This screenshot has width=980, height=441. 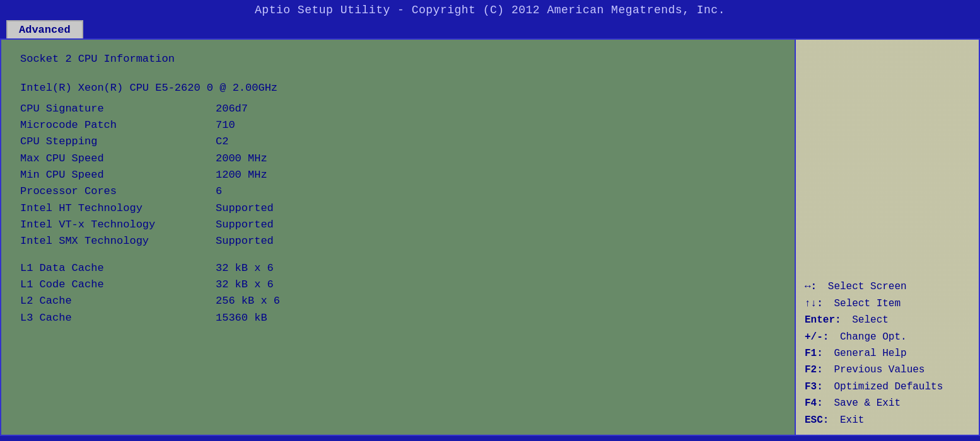 What do you see at coordinates (887, 387) in the screenshot?
I see `sidebar-item: F3: Optimized Defaults` at bounding box center [887, 387].